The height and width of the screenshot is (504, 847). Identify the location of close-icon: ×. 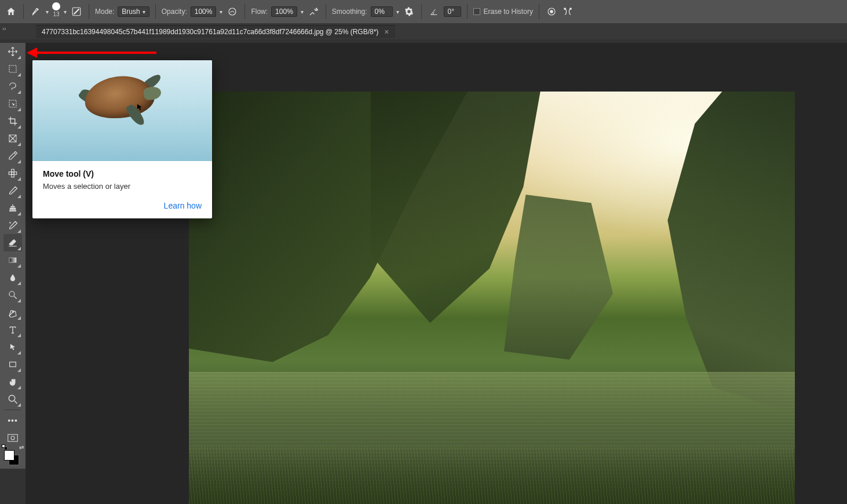
(386, 32).